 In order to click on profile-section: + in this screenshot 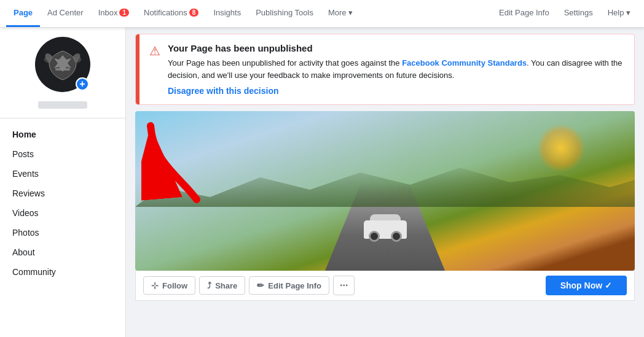, I will do `click(63, 77)`.